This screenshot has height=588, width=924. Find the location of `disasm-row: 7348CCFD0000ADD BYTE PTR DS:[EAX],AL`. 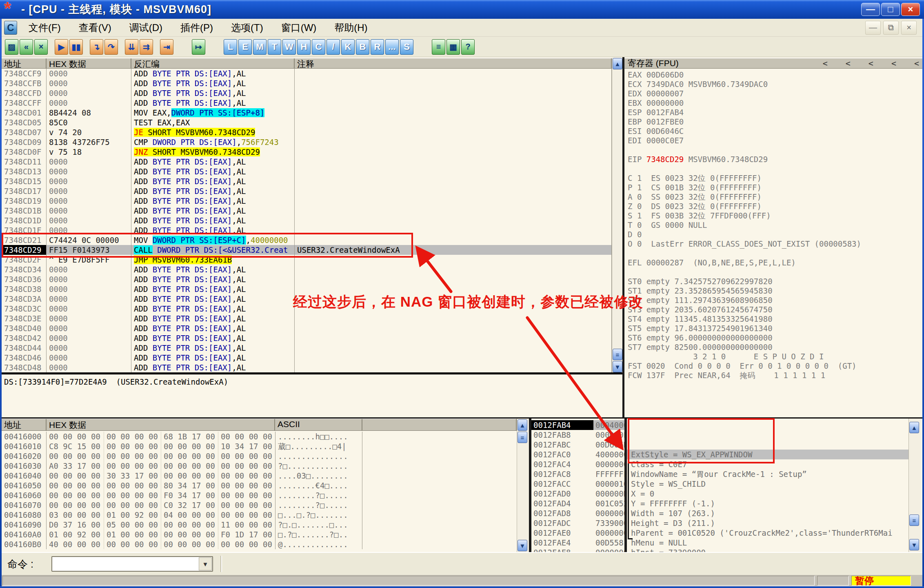

disasm-row: 7348CCFD0000ADD BYTE PTR DS:[EAX],AL is located at coordinates (307, 93).